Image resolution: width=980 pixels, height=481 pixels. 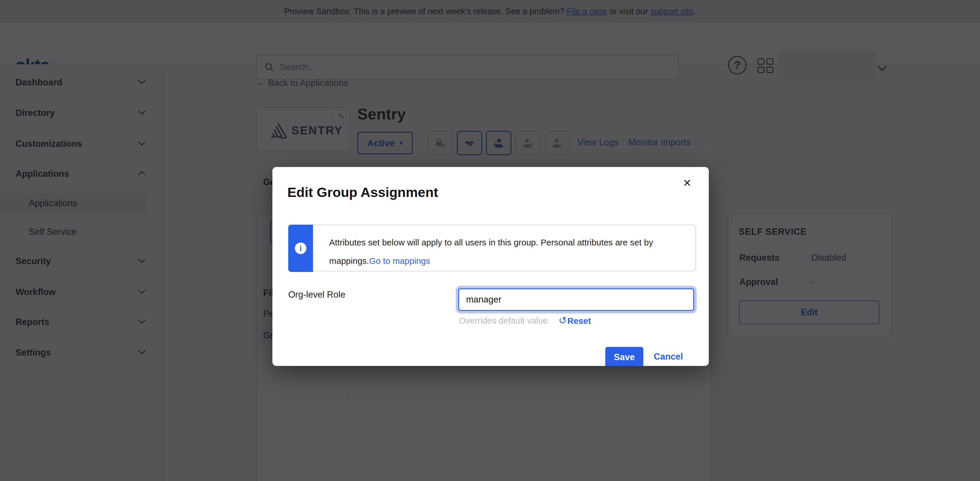 I want to click on reset-icon: ↺, so click(x=563, y=320).